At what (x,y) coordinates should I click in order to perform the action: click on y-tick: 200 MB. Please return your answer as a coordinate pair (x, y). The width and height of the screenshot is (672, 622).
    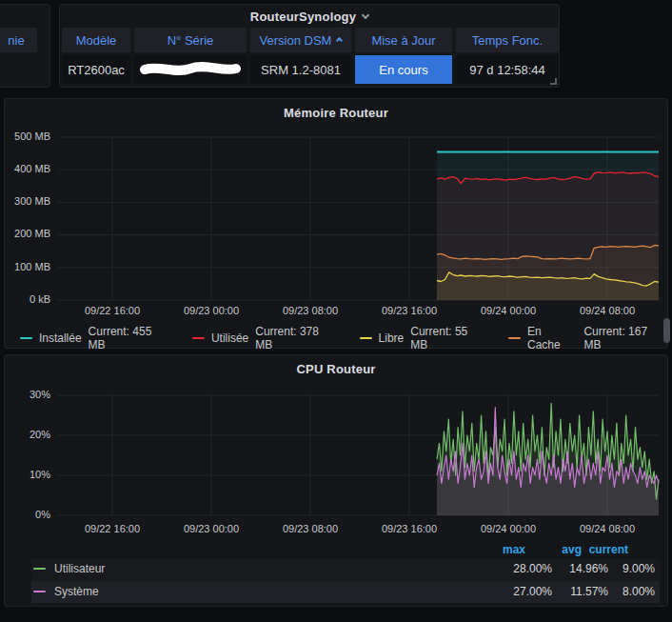
    Looking at the image, I should click on (30, 233).